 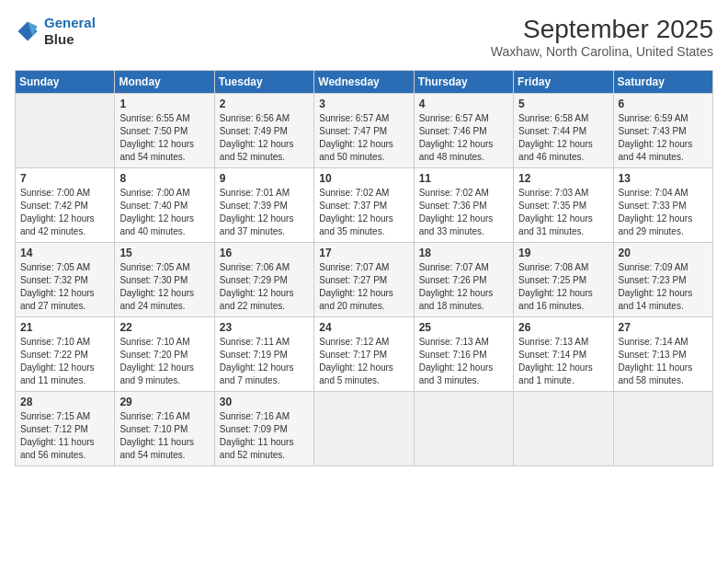 What do you see at coordinates (364, 287) in the screenshot?
I see `cell-info: Sunrise: 7:07 AMSunset: 7:27 PMDaylight:…` at bounding box center [364, 287].